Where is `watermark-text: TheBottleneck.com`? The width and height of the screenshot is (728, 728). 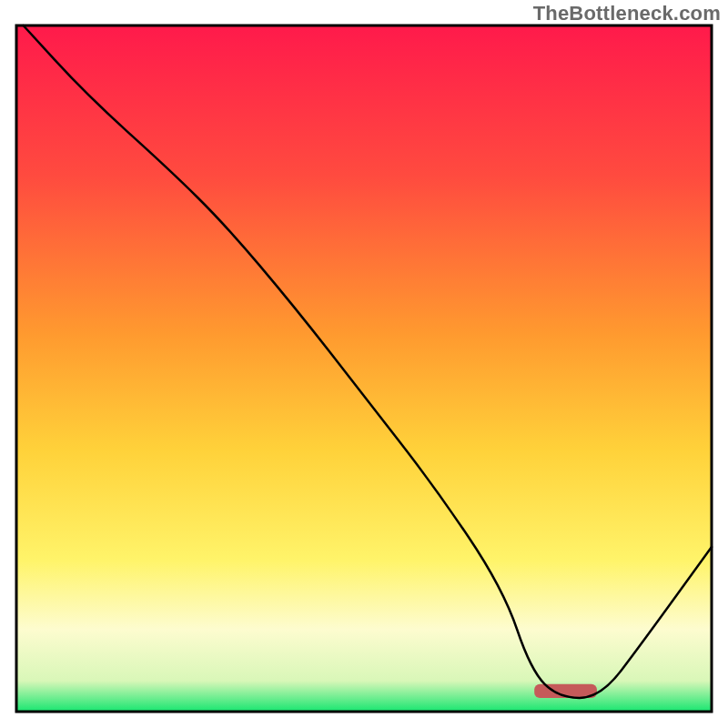 watermark-text: TheBottleneck.com is located at coordinates (627, 14).